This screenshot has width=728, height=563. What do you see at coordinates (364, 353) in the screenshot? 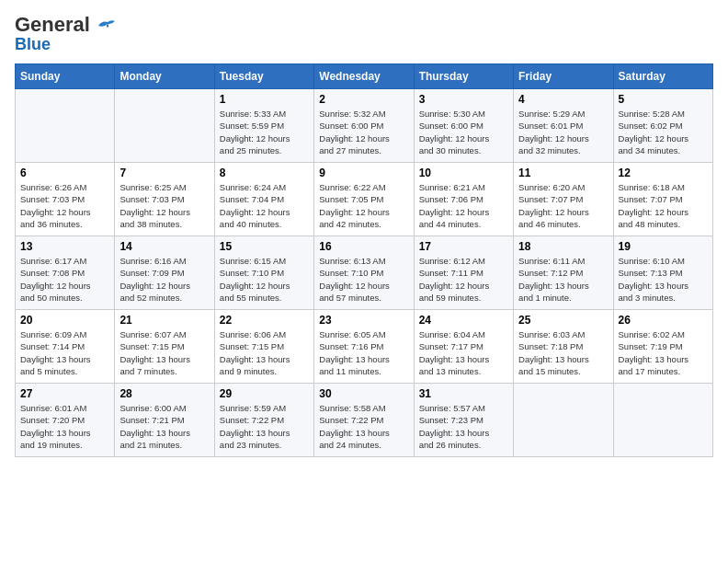
I see `day-info: Sunrise: 6:05 AM Sunset: 7:16 PM Dayligh…` at bounding box center [364, 353].